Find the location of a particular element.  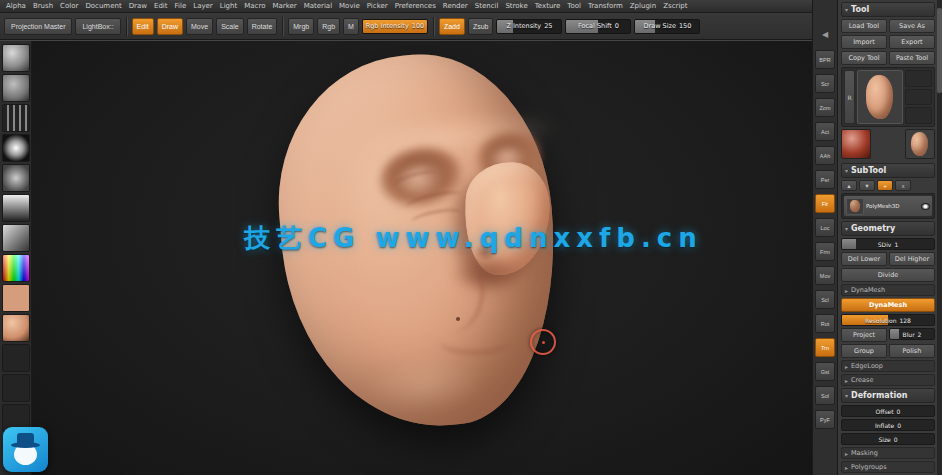

recent-tool-simplebrush is located at coordinates (856, 144).